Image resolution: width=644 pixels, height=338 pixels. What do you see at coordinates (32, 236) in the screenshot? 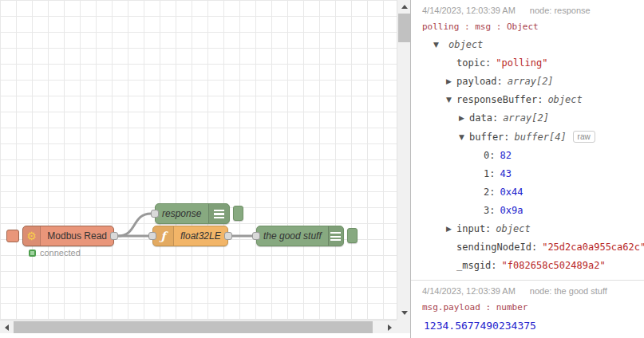
I see `modbus-icon-region: ⚙` at bounding box center [32, 236].